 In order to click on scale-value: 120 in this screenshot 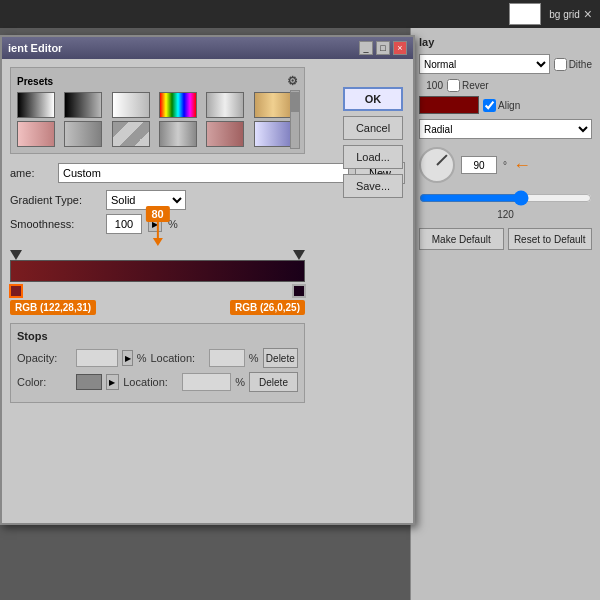, I will do `click(506, 214)`.